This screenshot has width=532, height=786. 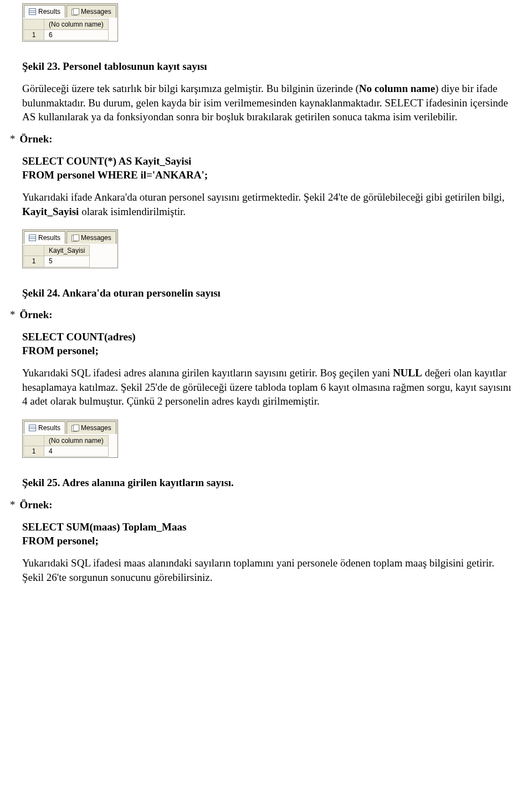 What do you see at coordinates (66, 30) in the screenshot?
I see `results-grid: (No column name) 1 6` at bounding box center [66, 30].